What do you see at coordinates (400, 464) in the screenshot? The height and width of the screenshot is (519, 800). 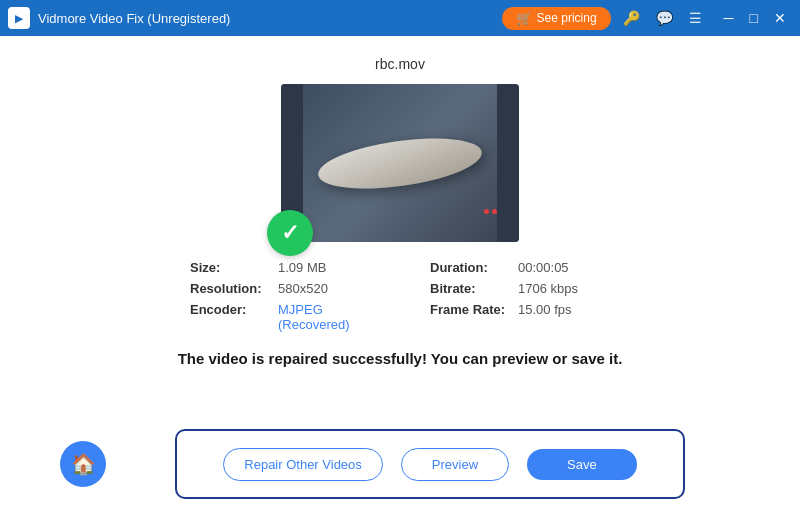 I see `bottom-action-area: 🏠 Repair Other Videos Preview Save` at bounding box center [400, 464].